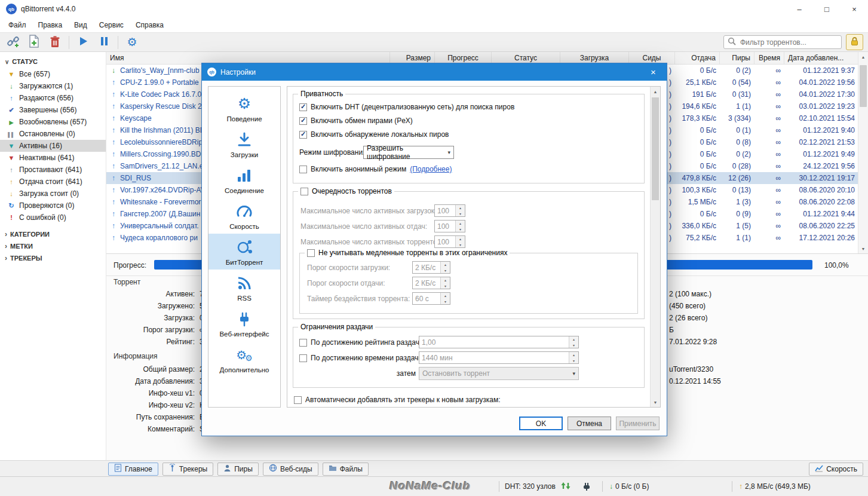 Image resolution: width=868 pixels, height=496 pixels. Describe the element at coordinates (737, 58) in the screenshot. I see `column-peers: Пиры` at that location.